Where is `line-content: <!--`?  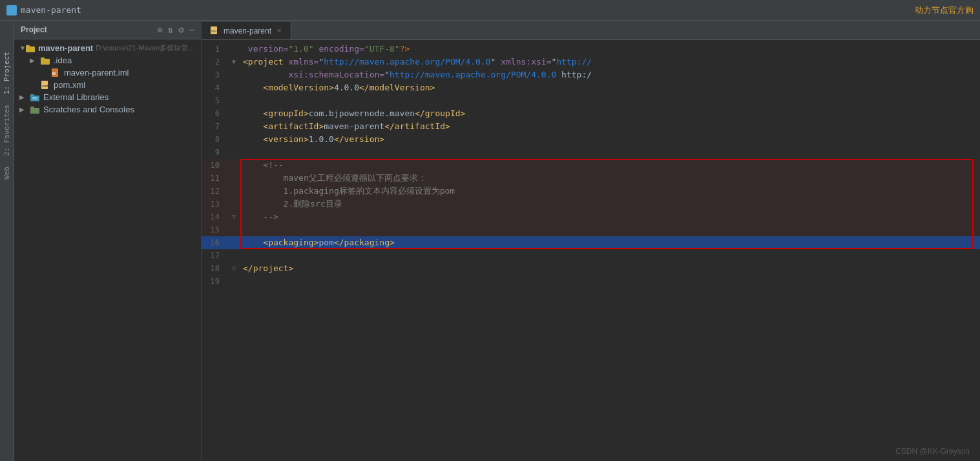 line-content: <!-- is located at coordinates (610, 165).